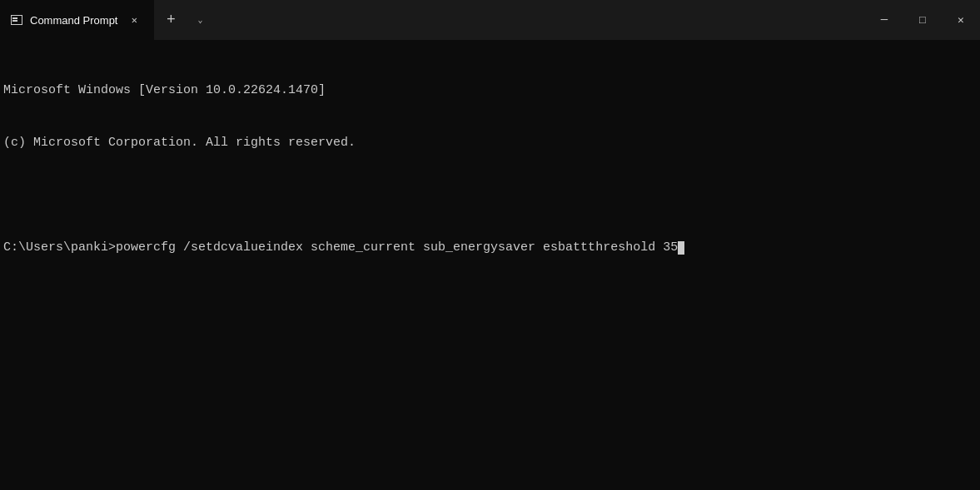 The image size is (980, 490). I want to click on terminal-icon, so click(17, 20).